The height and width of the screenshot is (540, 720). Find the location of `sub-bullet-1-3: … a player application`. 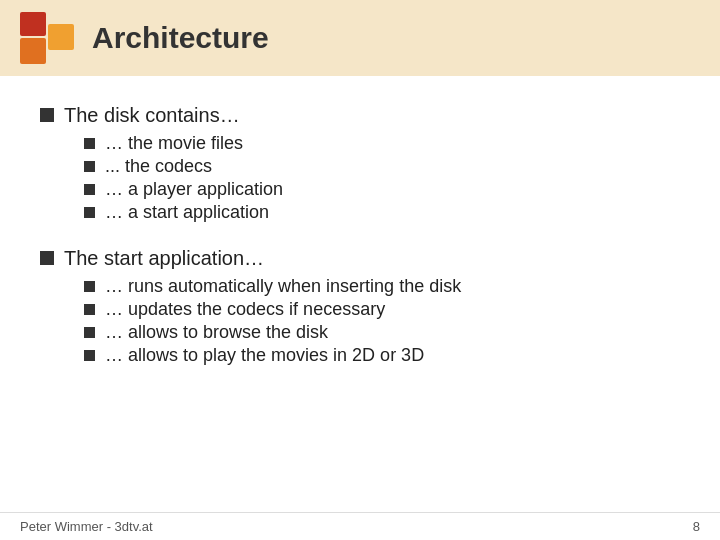

sub-bullet-1-3: … a player application is located at coordinates (382, 190).